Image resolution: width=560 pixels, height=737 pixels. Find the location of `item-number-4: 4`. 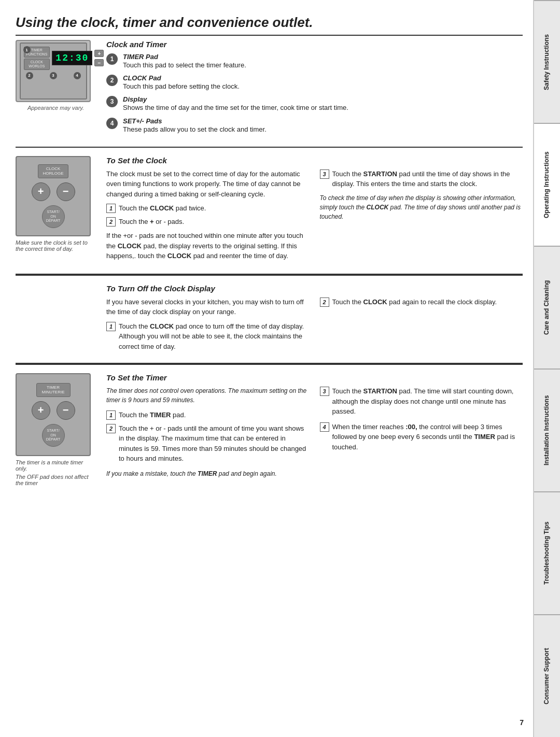

item-number-4: 4 is located at coordinates (112, 123).